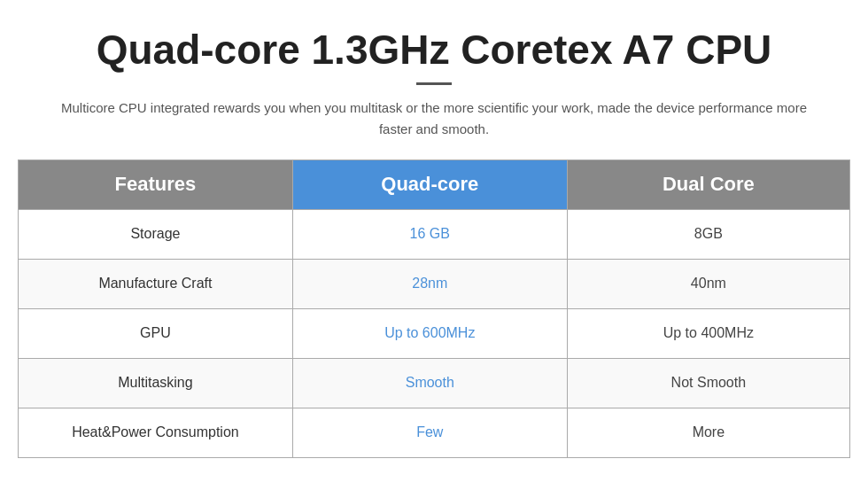 This screenshot has width=868, height=490. Describe the element at coordinates (156, 184) in the screenshot. I see `col-header-features: Features` at that location.